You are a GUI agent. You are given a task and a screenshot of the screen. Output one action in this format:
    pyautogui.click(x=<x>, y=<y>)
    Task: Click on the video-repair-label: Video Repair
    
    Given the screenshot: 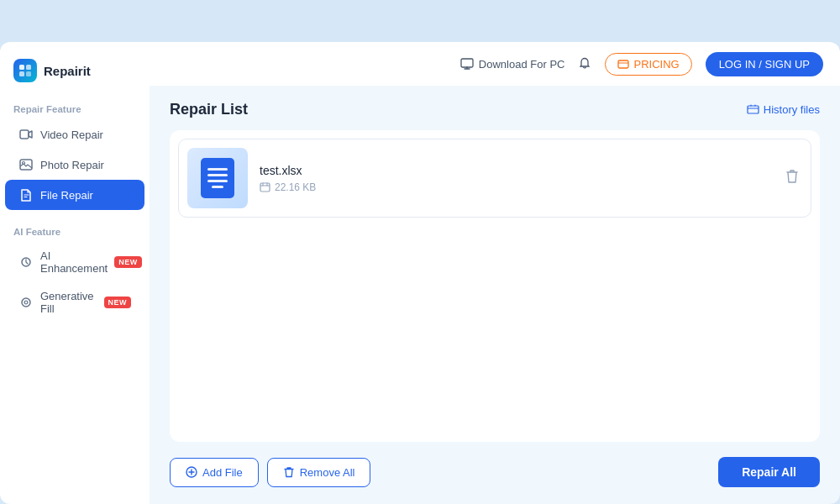 What is the action you would take?
    pyautogui.click(x=72, y=134)
    